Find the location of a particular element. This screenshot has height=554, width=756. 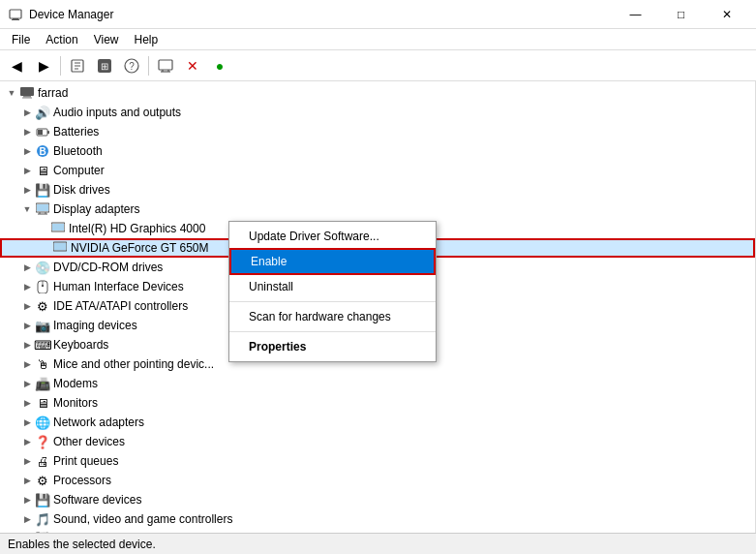

properties-button is located at coordinates (77, 66).